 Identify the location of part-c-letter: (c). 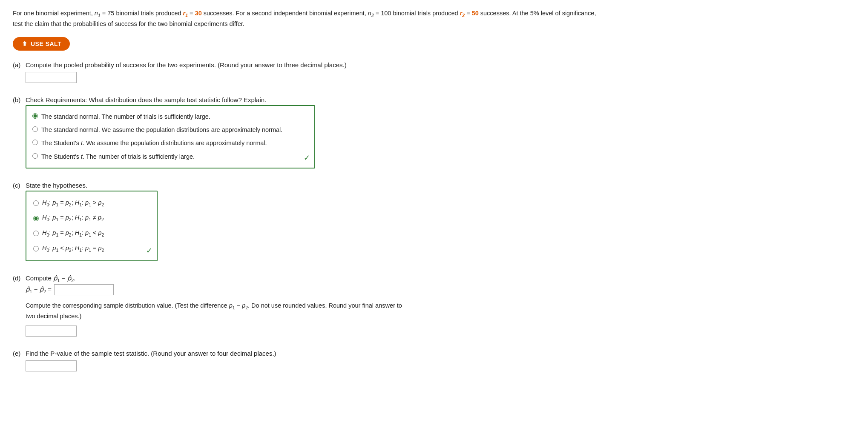
(17, 186).